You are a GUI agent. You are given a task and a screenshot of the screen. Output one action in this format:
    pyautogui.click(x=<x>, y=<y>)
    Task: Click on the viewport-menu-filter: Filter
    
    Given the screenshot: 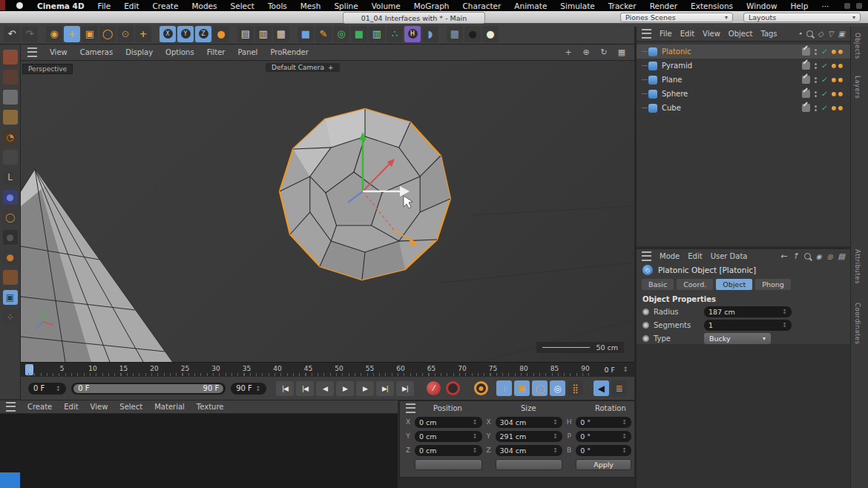 What is the action you would take?
    pyautogui.click(x=217, y=52)
    